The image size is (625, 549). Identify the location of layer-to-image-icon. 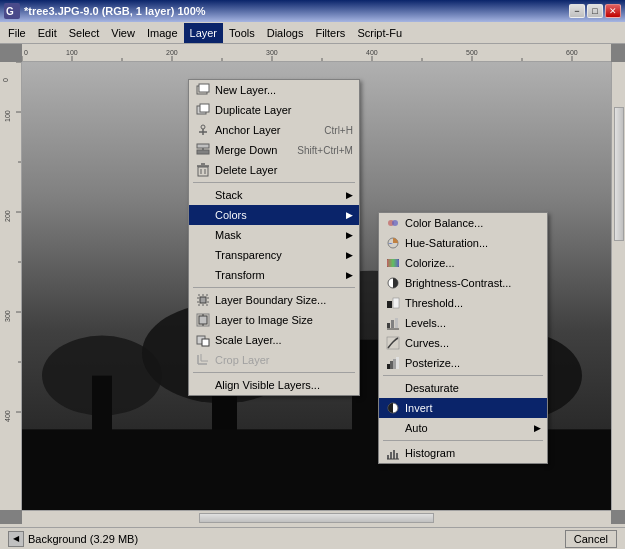
(203, 320).